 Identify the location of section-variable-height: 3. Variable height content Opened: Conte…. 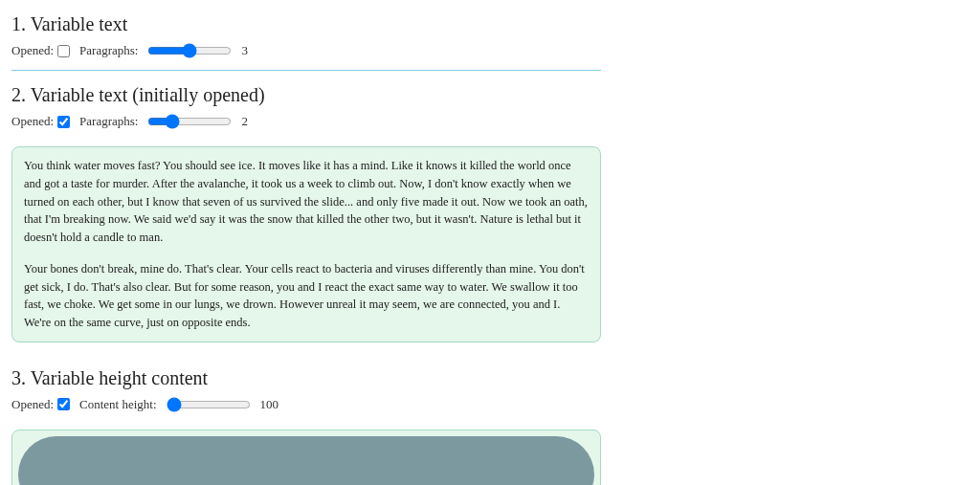
(306, 427).